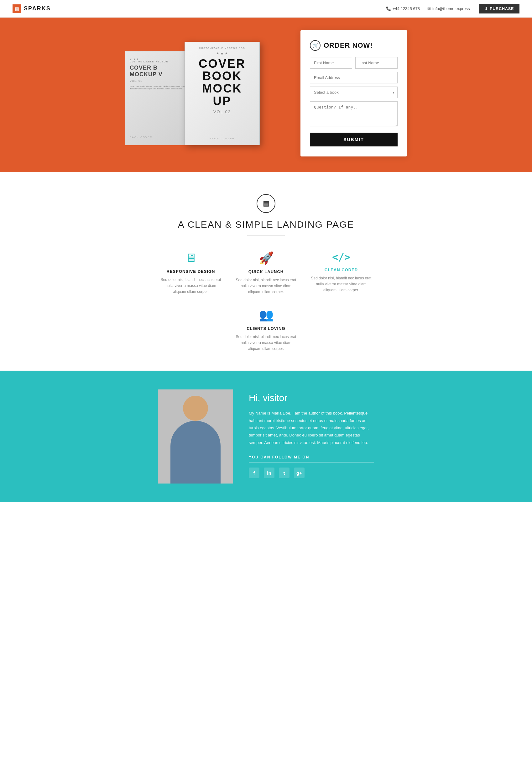 This screenshot has width=532, height=772. I want to click on feature-responsive: 🖥 RESPONSIVE DESIGN Sed dolor nisl, blan…, so click(191, 273).